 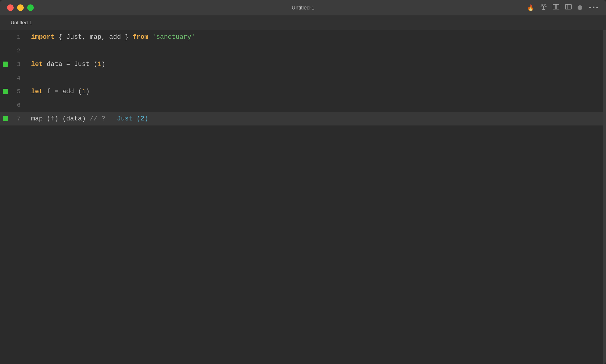 I want to click on tab-bar: Untitled-1, so click(x=303, y=23).